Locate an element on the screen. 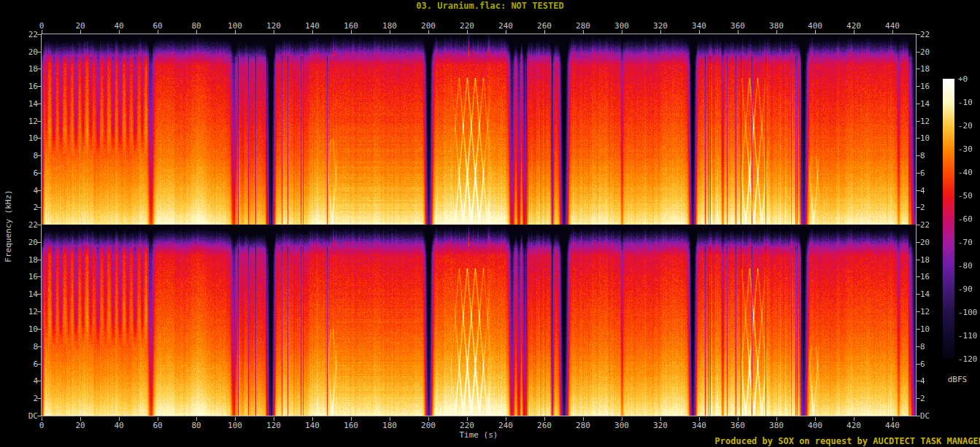 The image size is (980, 447). time-tick-label-bottom: 340 is located at coordinates (699, 426).